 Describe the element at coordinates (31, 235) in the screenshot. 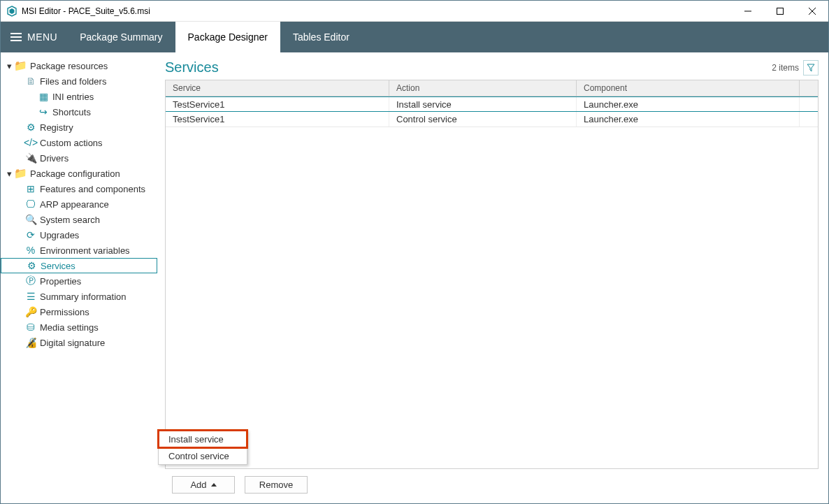

I see `refresh-icon: ⟳` at that location.